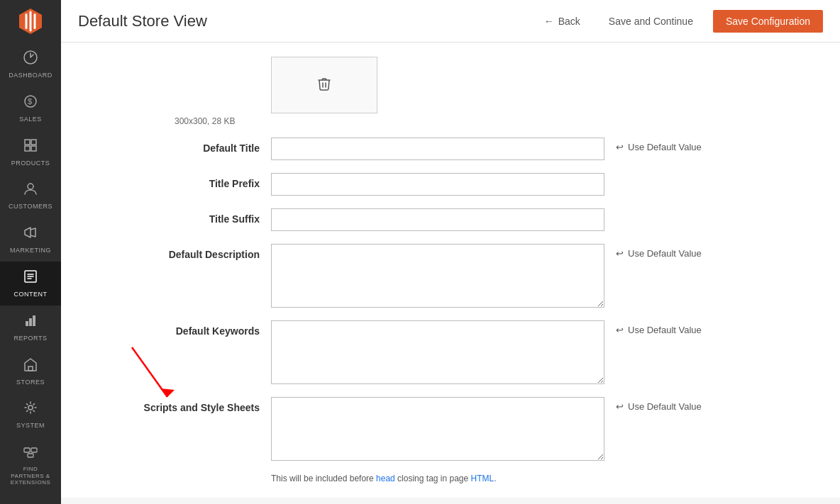 The width and height of the screenshot is (840, 504). Describe the element at coordinates (493, 121) in the screenshot. I see `image-info: 300x300, 28 KB` at that location.